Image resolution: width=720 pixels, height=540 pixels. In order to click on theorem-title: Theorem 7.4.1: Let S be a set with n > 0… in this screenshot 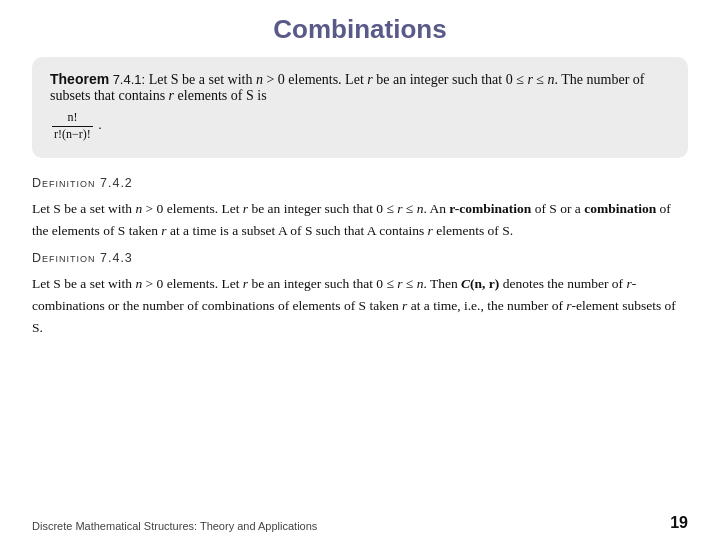, I will do `click(360, 88)`.